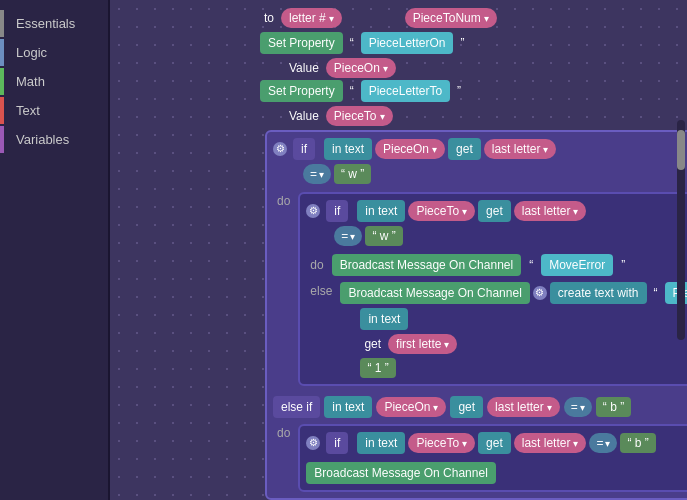  I want to click on get-label-else: get, so click(372, 344).